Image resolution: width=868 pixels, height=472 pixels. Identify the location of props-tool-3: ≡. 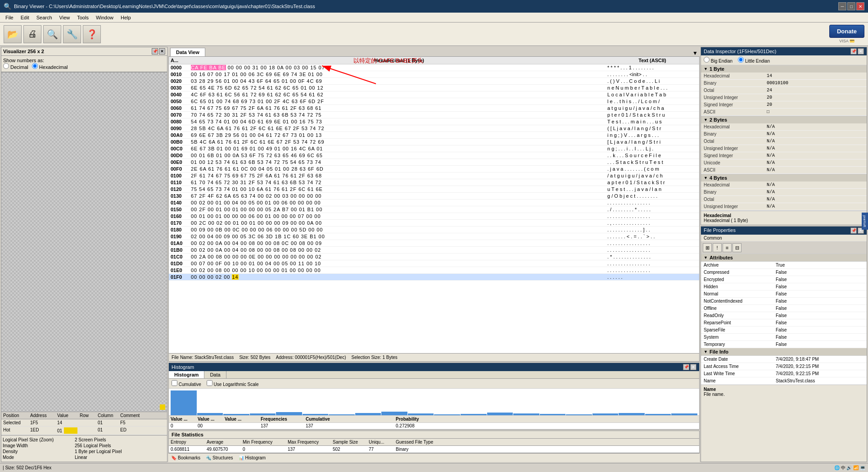
(727, 248).